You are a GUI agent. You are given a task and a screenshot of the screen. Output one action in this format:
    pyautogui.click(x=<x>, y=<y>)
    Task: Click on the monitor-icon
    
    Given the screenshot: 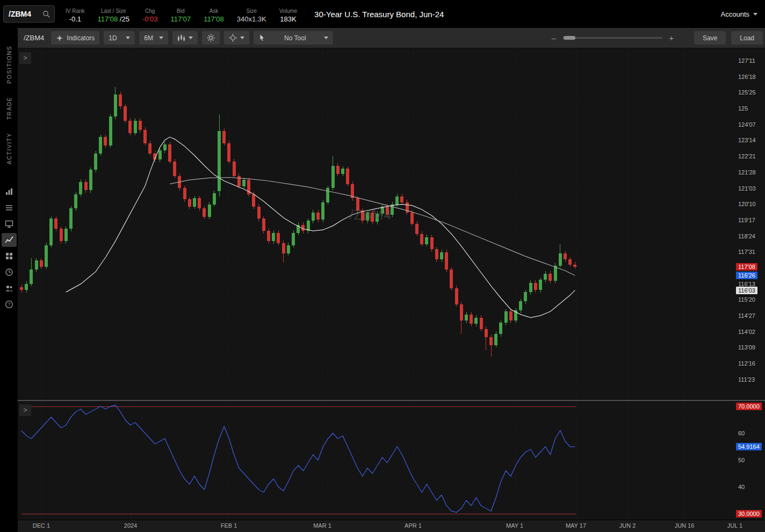 What is the action you would take?
    pyautogui.click(x=9, y=224)
    